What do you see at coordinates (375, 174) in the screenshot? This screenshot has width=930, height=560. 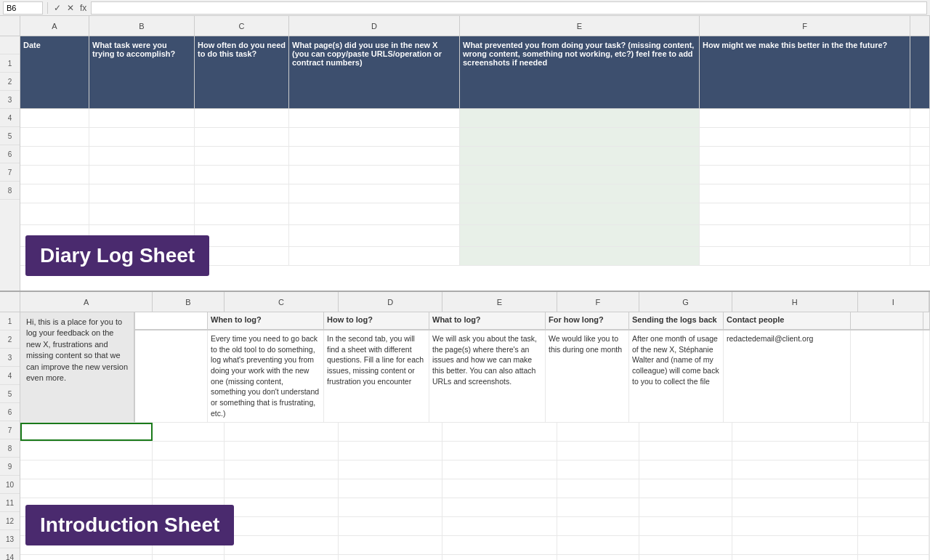 I see `cell-d4` at bounding box center [375, 174].